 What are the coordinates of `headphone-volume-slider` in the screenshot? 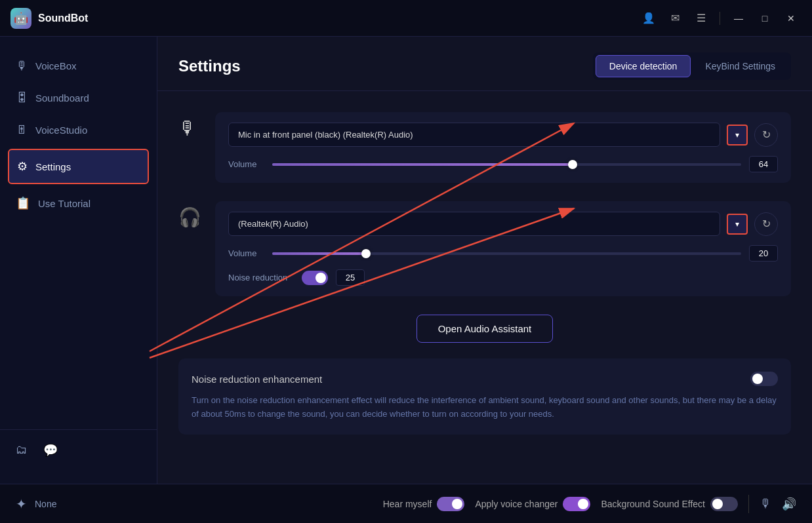 It's located at (506, 254).